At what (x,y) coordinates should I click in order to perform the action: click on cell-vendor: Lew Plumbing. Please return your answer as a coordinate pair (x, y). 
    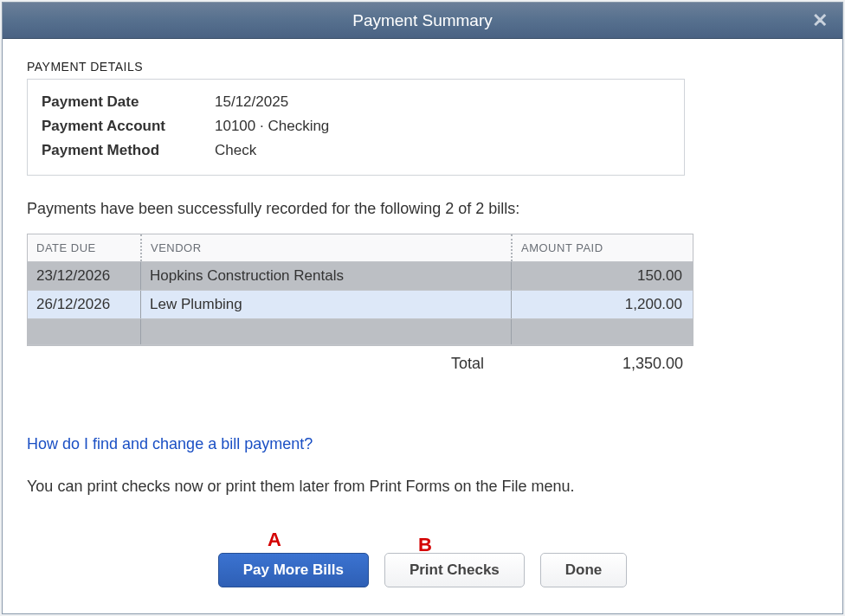
    Looking at the image, I should click on (326, 305).